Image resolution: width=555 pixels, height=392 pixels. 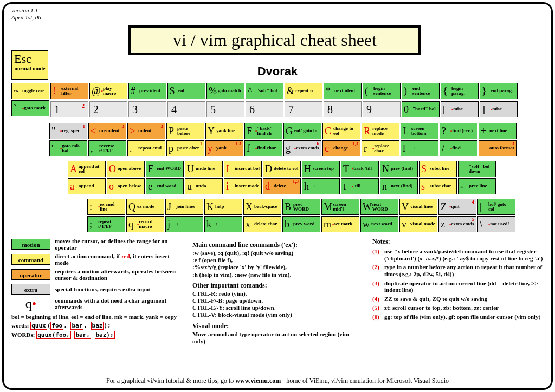 I want to click on number-row-lower: 12234567890"hard" bol[•misc]•misc, so click(x=284, y=109).